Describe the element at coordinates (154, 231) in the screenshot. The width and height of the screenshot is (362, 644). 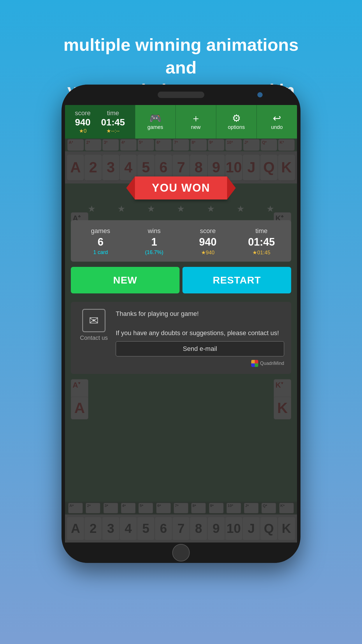
I see `wins-label: wins` at that location.